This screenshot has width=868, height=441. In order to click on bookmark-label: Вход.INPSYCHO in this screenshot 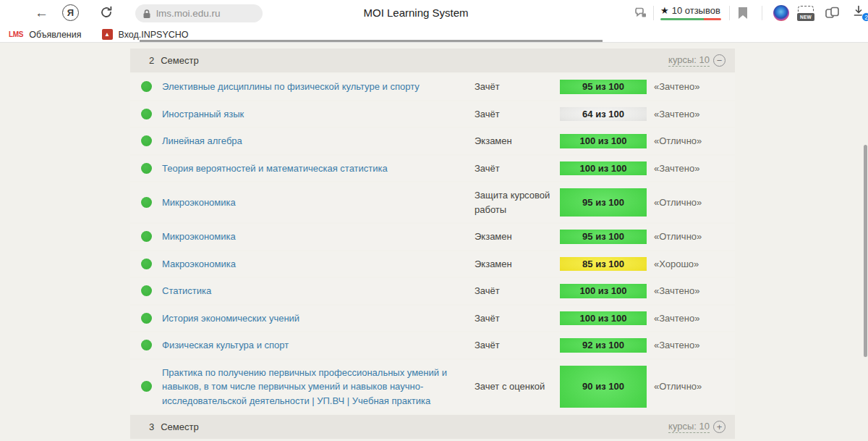, I will do `click(153, 35)`.